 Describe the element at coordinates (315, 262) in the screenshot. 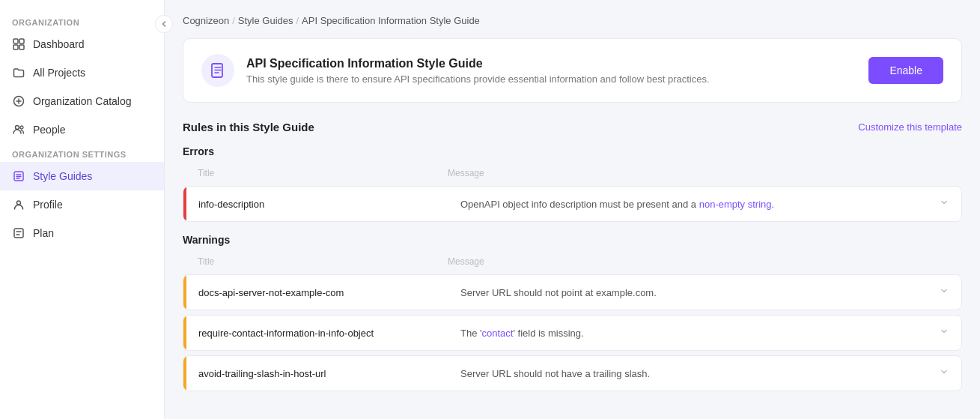

I see `warnings-col-title: Title` at that location.